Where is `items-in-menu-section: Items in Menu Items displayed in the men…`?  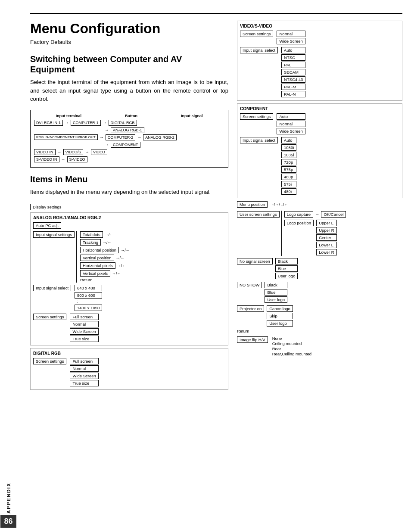
items-in-menu-section: Items in Menu Items displayed in the men… is located at coordinates (129, 185).